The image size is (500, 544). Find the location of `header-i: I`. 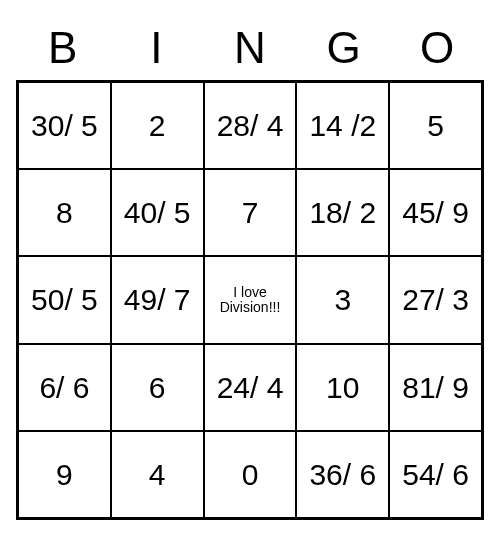

header-i: I is located at coordinates (157, 48).